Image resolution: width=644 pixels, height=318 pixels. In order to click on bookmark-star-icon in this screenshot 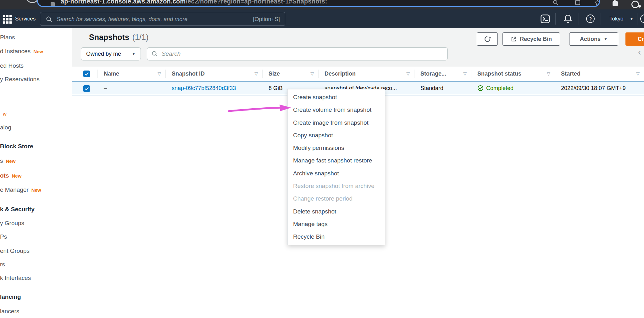, I will do `click(597, 3)`.